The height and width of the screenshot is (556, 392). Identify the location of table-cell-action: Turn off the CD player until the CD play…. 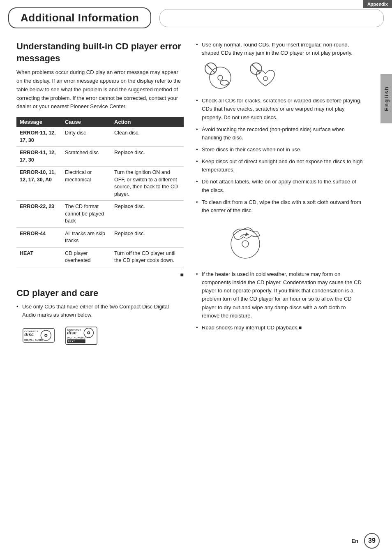
(147, 257).